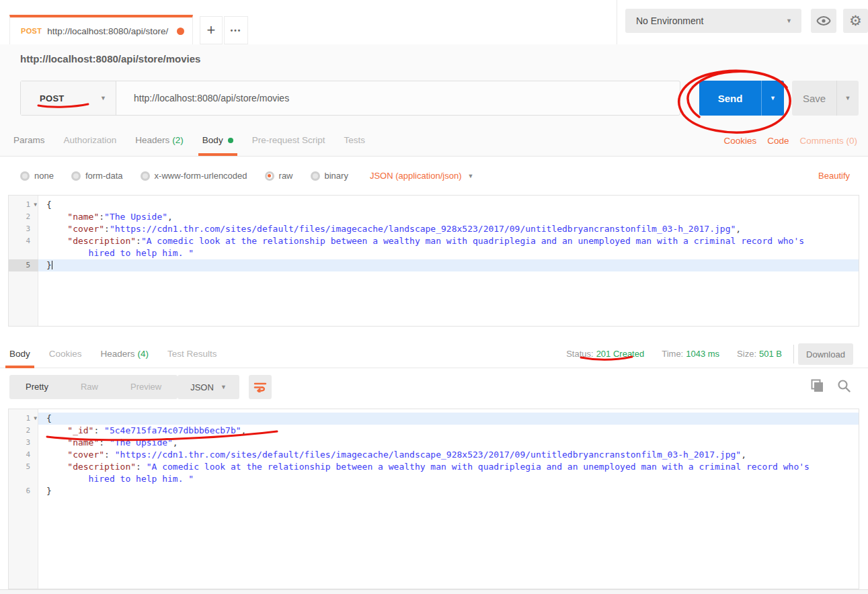 The image size is (868, 594). Describe the element at coordinates (778, 141) in the screenshot. I see `code-link: Code` at that location.